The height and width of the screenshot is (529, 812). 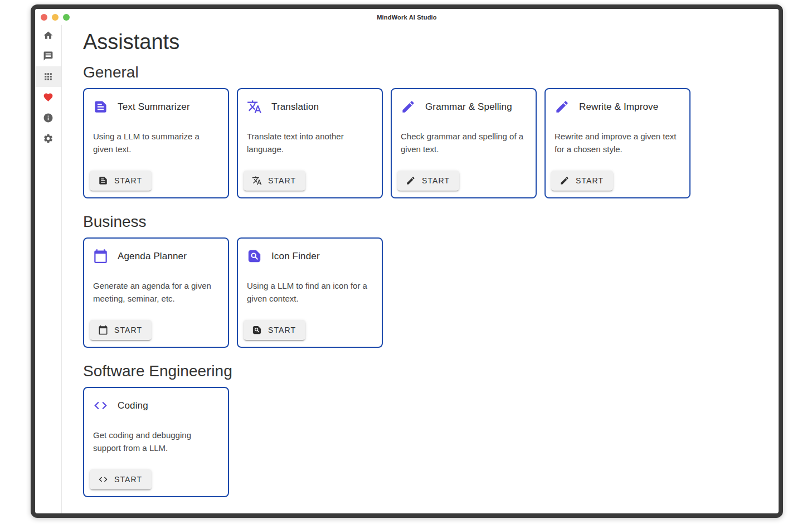 I want to click on sidebar-item-chats, so click(x=48, y=56).